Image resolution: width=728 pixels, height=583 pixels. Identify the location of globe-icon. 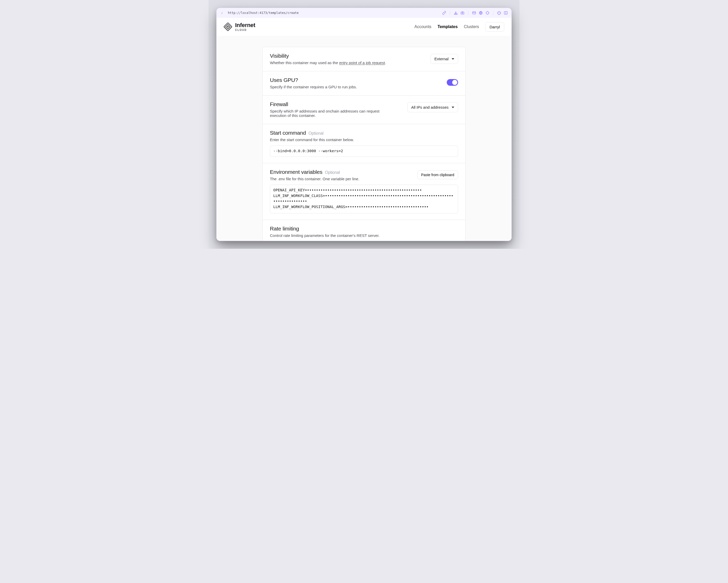
(481, 13).